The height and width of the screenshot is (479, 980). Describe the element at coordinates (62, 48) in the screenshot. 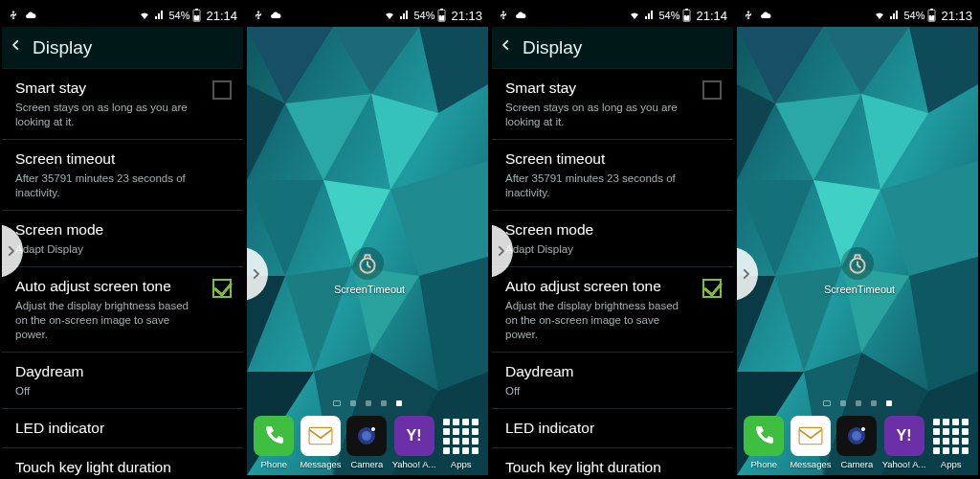

I see `page-title: Display` at that location.